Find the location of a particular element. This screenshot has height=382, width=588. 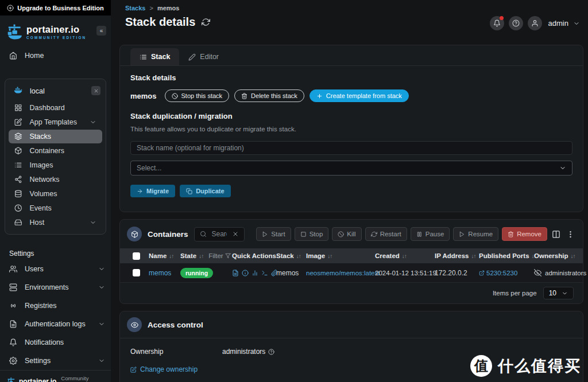

items-per-page-select: 10 is located at coordinates (558, 293).